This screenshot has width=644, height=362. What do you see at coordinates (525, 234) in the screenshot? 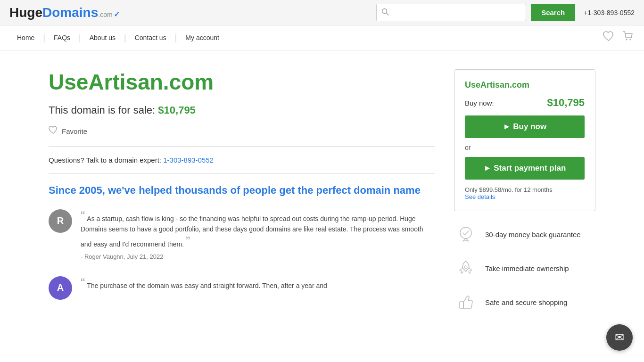
I see `trust-item-guarantee: 30-day money back guarantee` at bounding box center [525, 234].